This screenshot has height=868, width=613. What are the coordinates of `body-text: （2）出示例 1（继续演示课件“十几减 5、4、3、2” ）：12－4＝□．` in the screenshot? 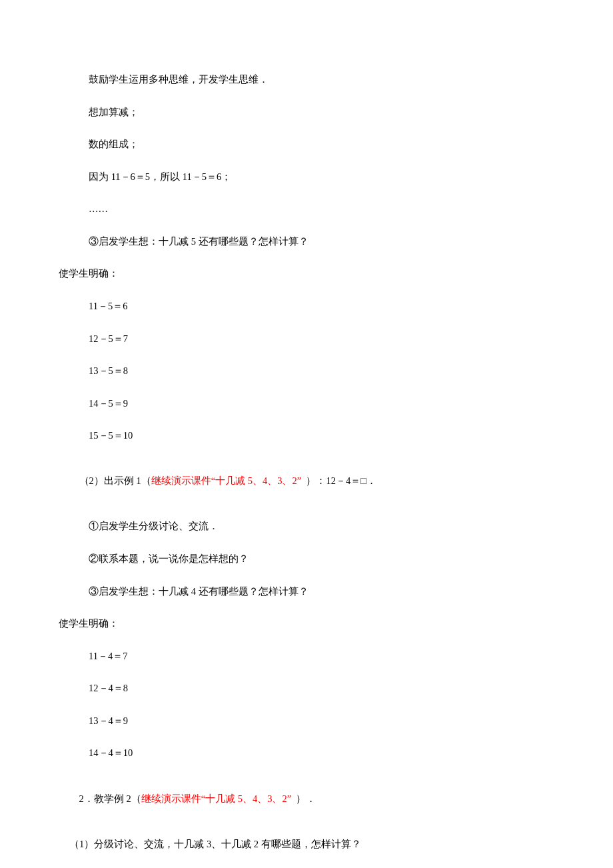 It's located at (306, 481).